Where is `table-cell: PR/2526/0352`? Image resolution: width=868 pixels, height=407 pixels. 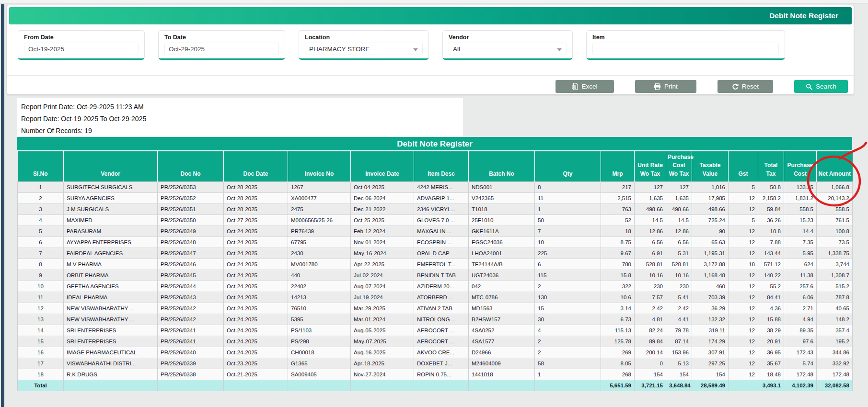
table-cell: PR/2526/0352 is located at coordinates (191, 198).